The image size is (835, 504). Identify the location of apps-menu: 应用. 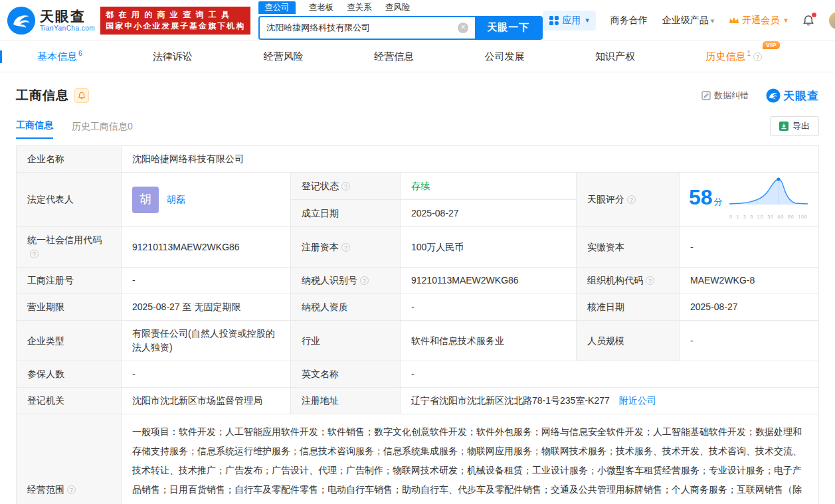
(569, 21).